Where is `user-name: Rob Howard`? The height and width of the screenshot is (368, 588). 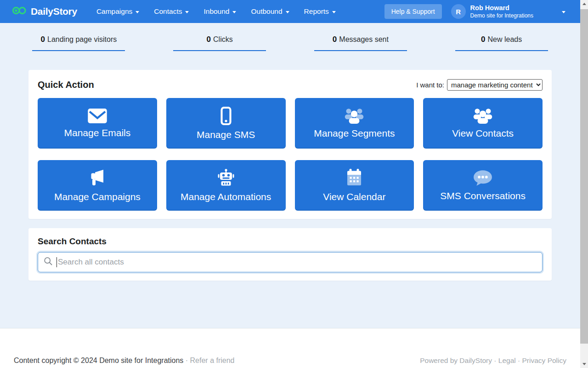 user-name: Rob Howard is located at coordinates (502, 8).